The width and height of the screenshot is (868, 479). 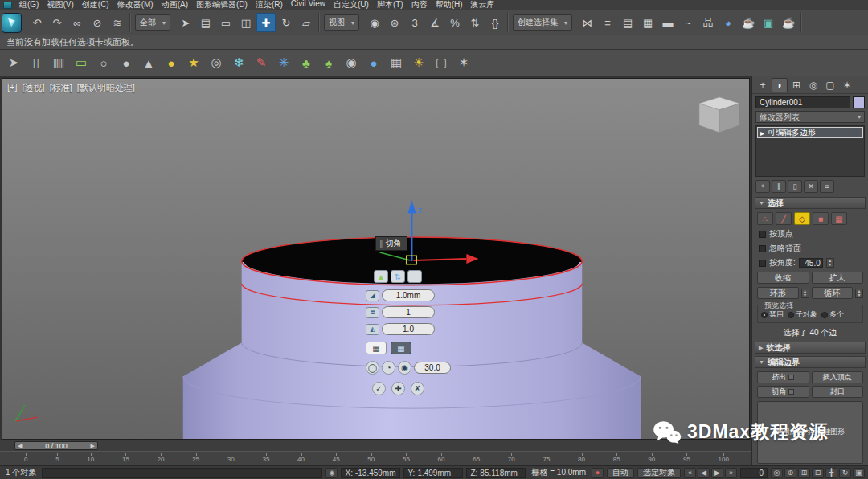 I want to click on time-slider-track: ◀ 0 / 100 ▶, so click(x=376, y=445).